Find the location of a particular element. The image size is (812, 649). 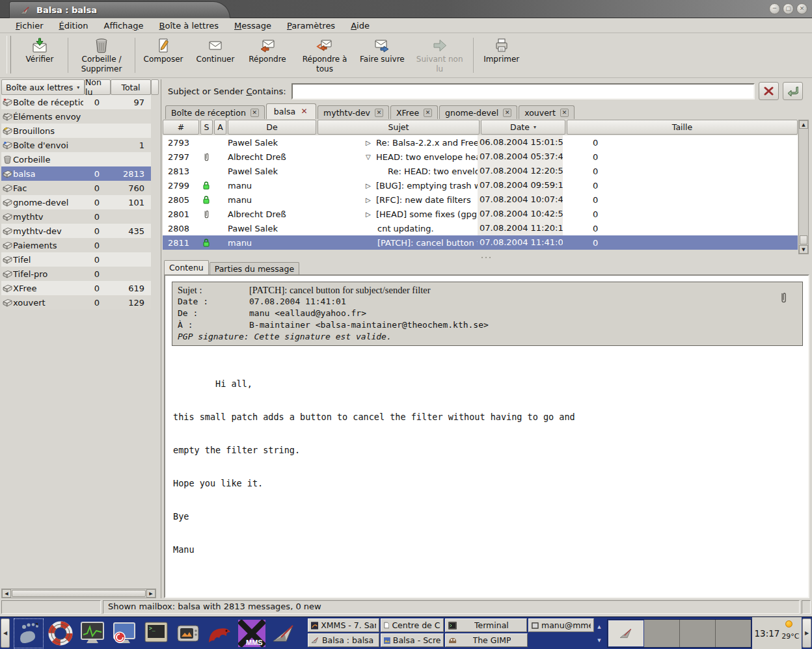

menu-parametres: Paramètres is located at coordinates (311, 26).